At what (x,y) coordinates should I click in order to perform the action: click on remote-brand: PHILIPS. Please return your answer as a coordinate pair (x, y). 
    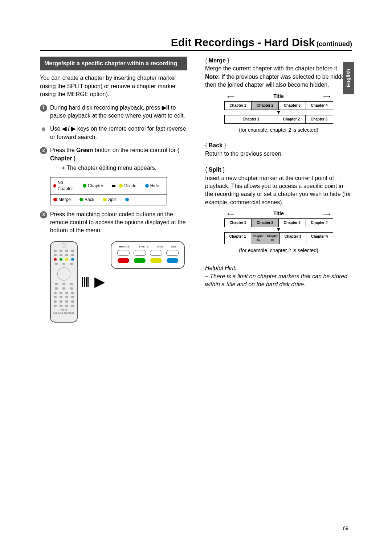
    Looking at the image, I should click on (64, 310).